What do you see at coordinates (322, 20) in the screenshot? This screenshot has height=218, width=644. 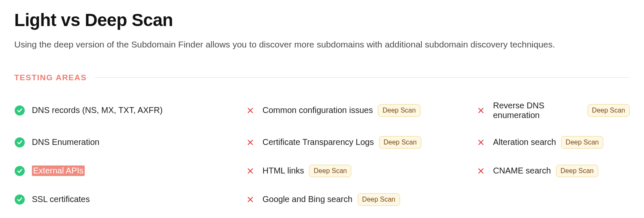 I see `page-title: Light vs Deep Scan` at bounding box center [322, 20].